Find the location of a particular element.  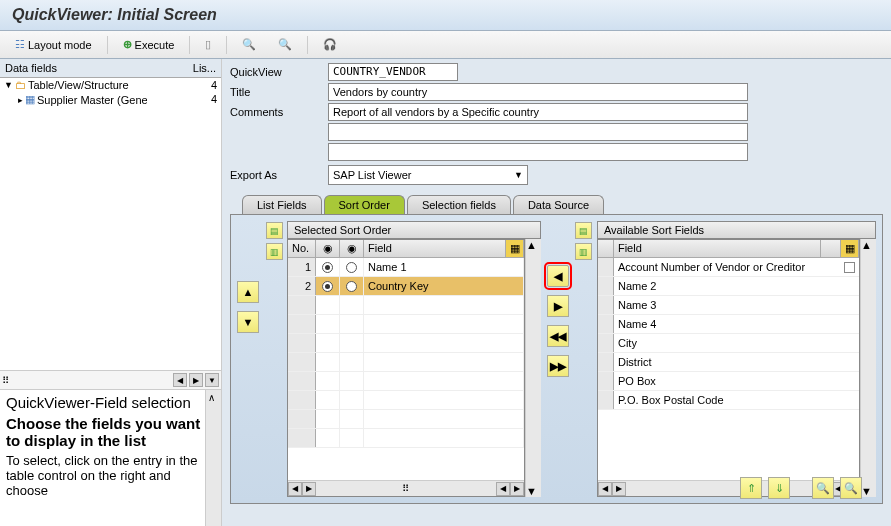

expand-icon: ▸ is located at coordinates (20, 100).